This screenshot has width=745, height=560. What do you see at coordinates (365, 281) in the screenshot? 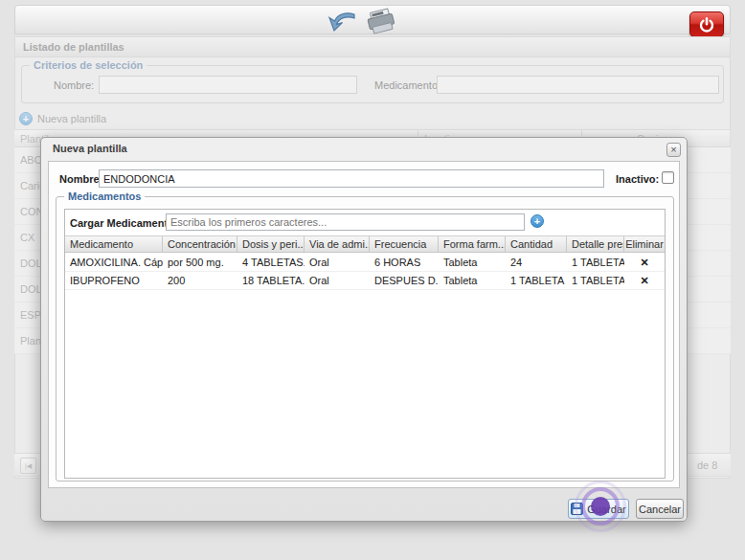
I see `medication-row: IBUPROFENO 200 18 TABLETA... Oral DESPUE…` at bounding box center [365, 281].